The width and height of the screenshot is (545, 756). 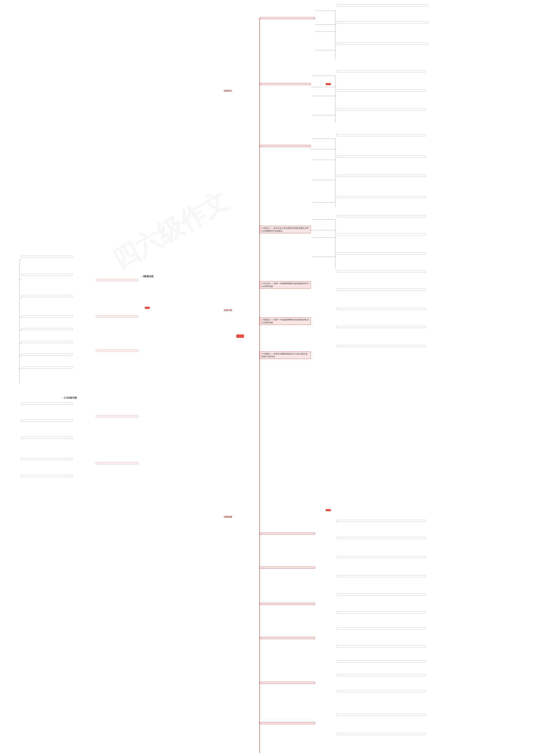 What do you see at coordinates (287, 683) in the screenshot?
I see `conc-5methods-node` at bounding box center [287, 683].